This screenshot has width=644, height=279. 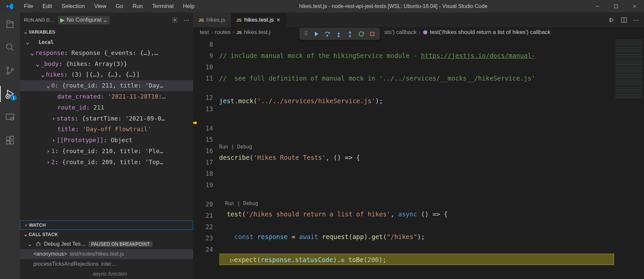 I want to click on sidebar-title: RUN AND D…, so click(x=39, y=20).